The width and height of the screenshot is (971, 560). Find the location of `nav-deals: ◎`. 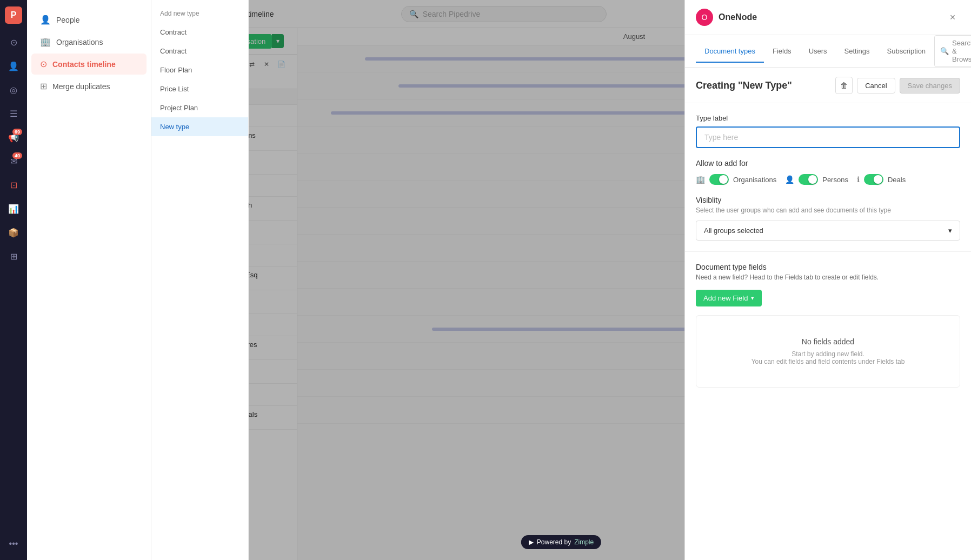

nav-deals: ◎ is located at coordinates (14, 90).